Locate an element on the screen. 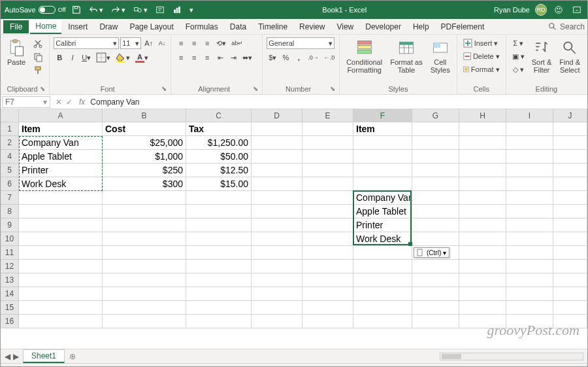 Image resolution: width=588 pixels, height=367 pixels. cell-F10: Work Desk is located at coordinates (383, 239).